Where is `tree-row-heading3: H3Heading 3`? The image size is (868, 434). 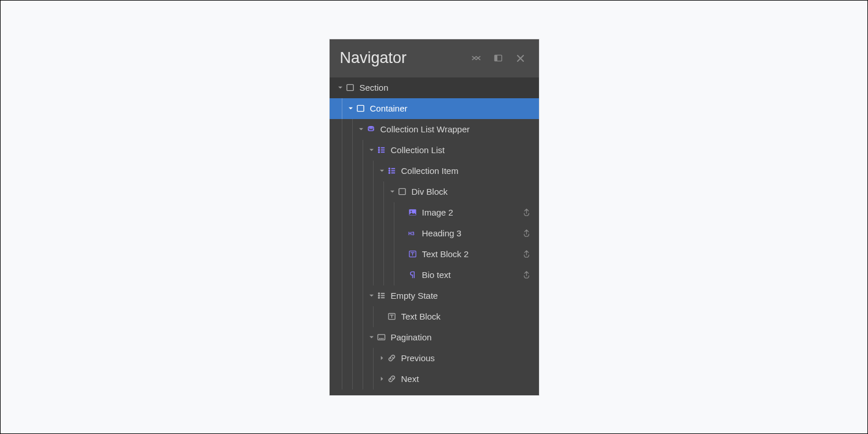 tree-row-heading3: H3Heading 3 is located at coordinates (434, 233).